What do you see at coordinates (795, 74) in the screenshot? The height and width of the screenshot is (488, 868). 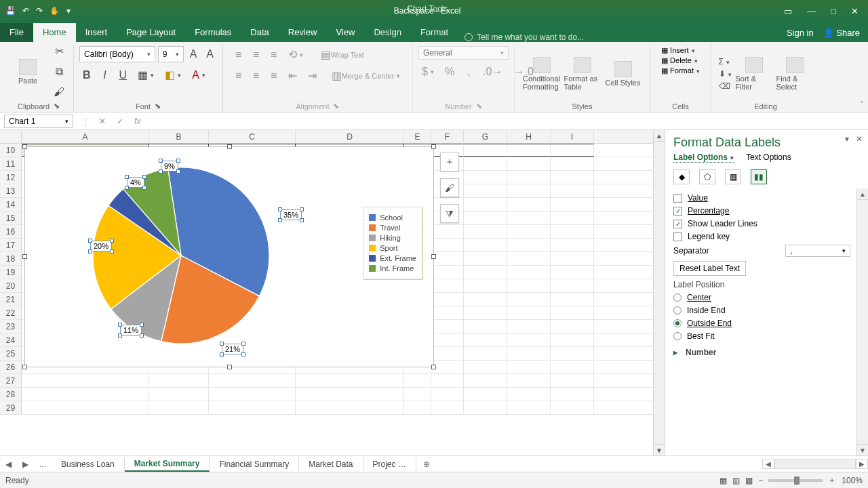 I see `find-select-button: Find & Select` at bounding box center [795, 74].